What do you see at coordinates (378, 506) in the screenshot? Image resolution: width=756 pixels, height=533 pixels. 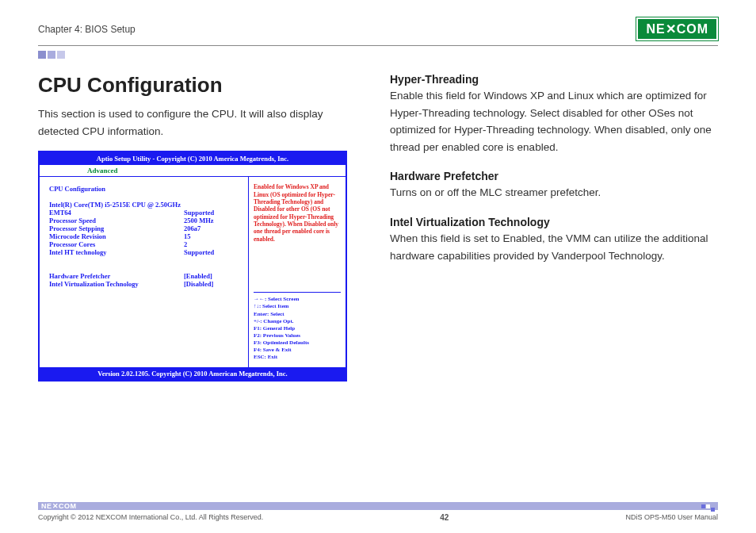 I see `footer-bar: NE✕COM` at bounding box center [378, 506].